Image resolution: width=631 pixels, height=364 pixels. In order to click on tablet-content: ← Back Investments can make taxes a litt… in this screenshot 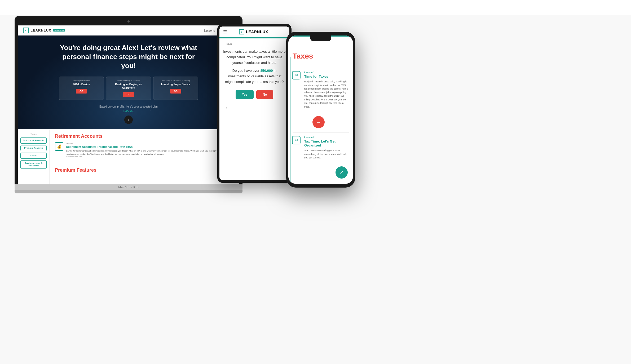, I will do `click(254, 77)`.